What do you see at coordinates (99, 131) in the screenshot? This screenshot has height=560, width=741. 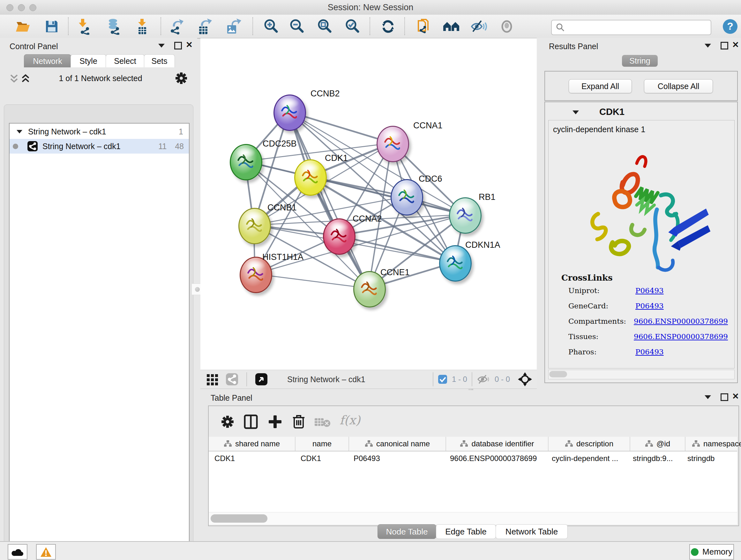 I see `network-collection-row: String Network – cdk1 1` at bounding box center [99, 131].